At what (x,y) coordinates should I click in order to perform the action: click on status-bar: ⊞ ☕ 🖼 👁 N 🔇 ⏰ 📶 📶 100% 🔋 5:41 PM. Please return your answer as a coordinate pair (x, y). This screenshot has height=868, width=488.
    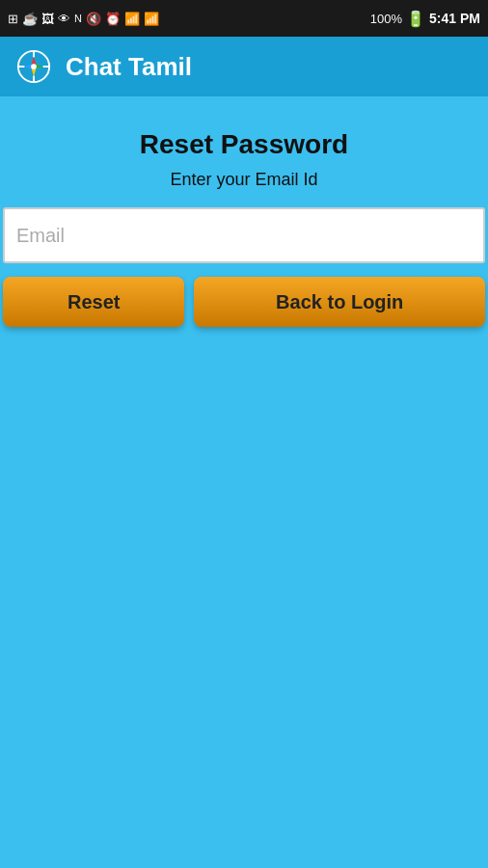
    Looking at the image, I should click on (244, 18).